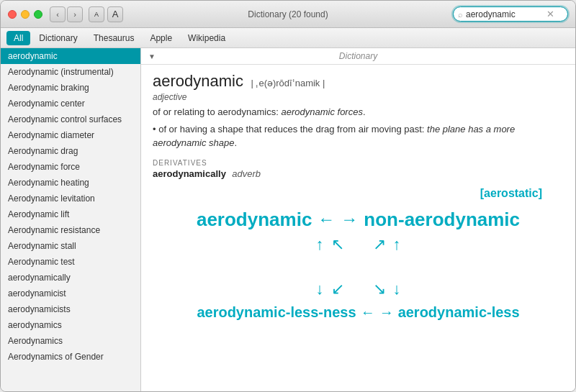  Describe the element at coordinates (359, 163) in the screenshot. I see `derivatives-label: DERIVATIVES` at that location.